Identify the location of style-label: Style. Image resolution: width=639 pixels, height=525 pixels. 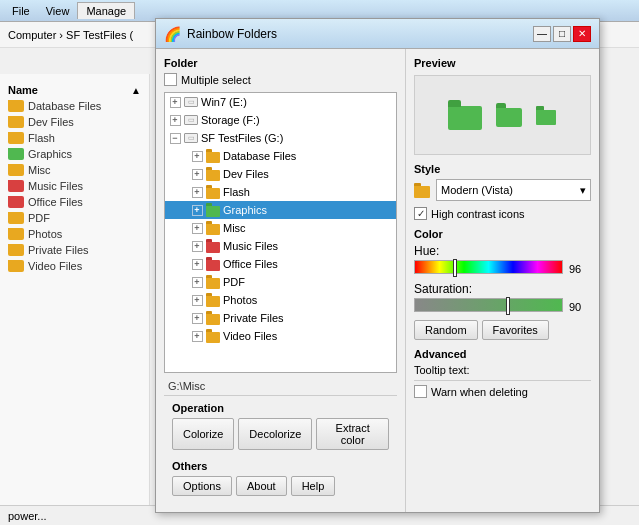
(502, 169).